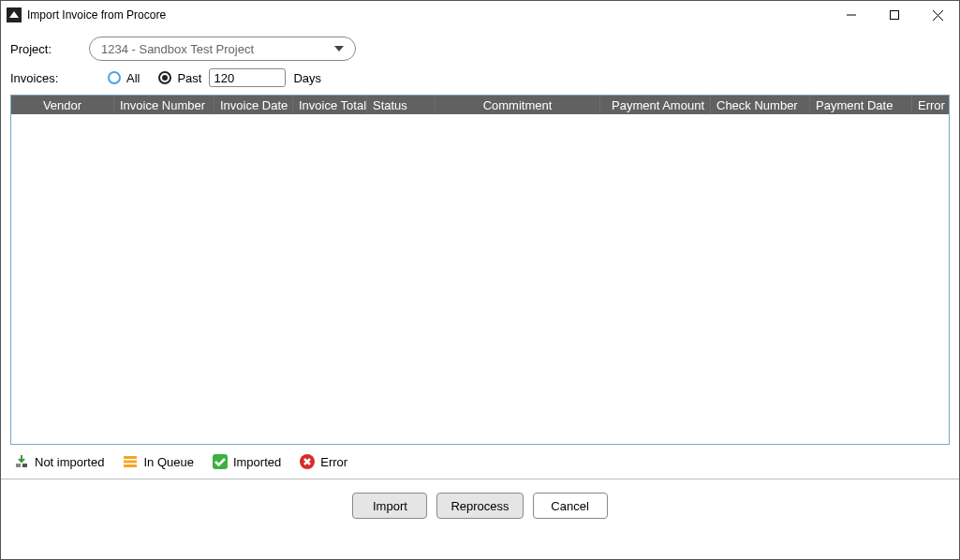  What do you see at coordinates (390, 506) in the screenshot?
I see `import-button: Import` at bounding box center [390, 506].